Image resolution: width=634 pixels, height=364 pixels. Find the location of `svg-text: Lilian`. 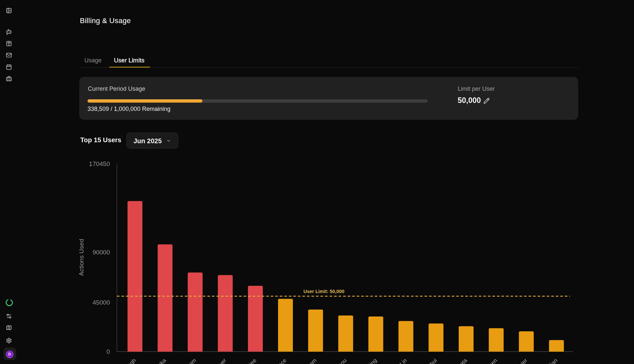

svg-text: Lilian is located at coordinates (552, 360).